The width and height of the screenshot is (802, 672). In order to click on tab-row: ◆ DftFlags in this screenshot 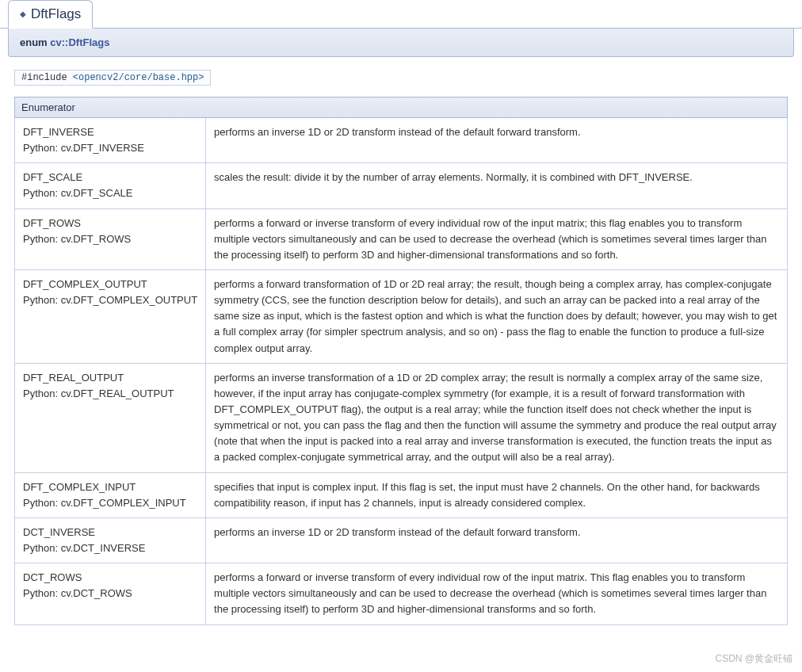, I will do `click(401, 14)`.